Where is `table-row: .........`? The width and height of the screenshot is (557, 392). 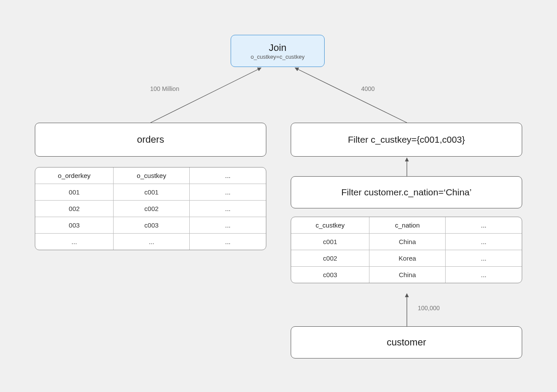
table-row: ......... is located at coordinates (151, 242).